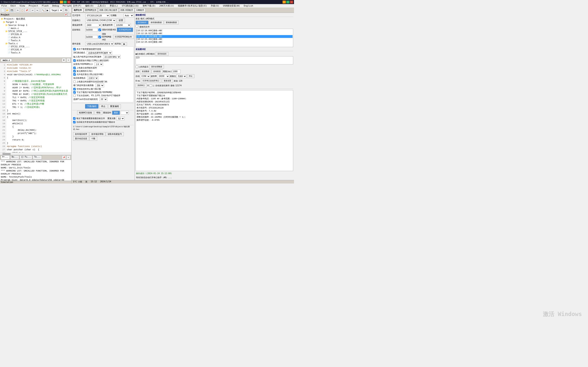  Describe the element at coordinates (81, 139) in the screenshot. I see `dynamic-btn: 显示动态信息` at that location.